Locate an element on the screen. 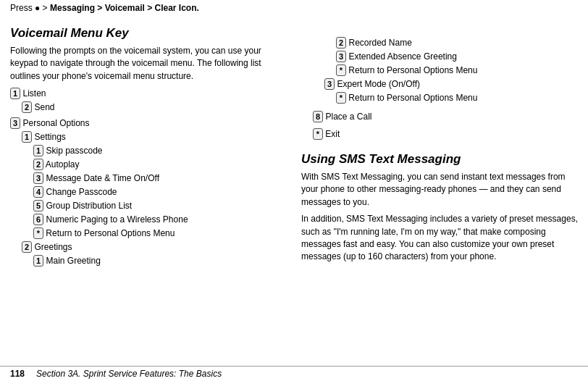 The height and width of the screenshot is (381, 588). press-label: Press is located at coordinates (22, 8).